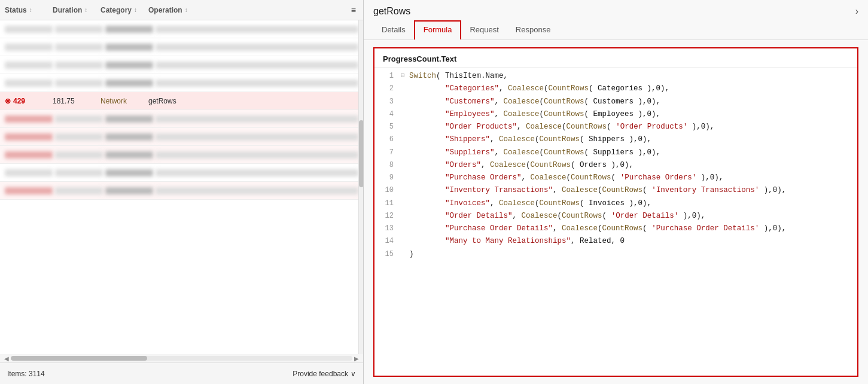 Image resolution: width=868 pixels, height=384 pixels. I want to click on horizontal-scrollbar-row: ◀ ▶, so click(182, 358).